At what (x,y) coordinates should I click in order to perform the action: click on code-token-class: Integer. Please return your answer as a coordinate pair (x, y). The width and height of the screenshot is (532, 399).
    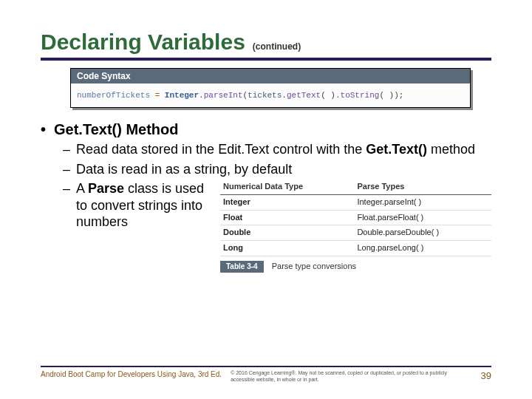
    Looking at the image, I should click on (182, 95).